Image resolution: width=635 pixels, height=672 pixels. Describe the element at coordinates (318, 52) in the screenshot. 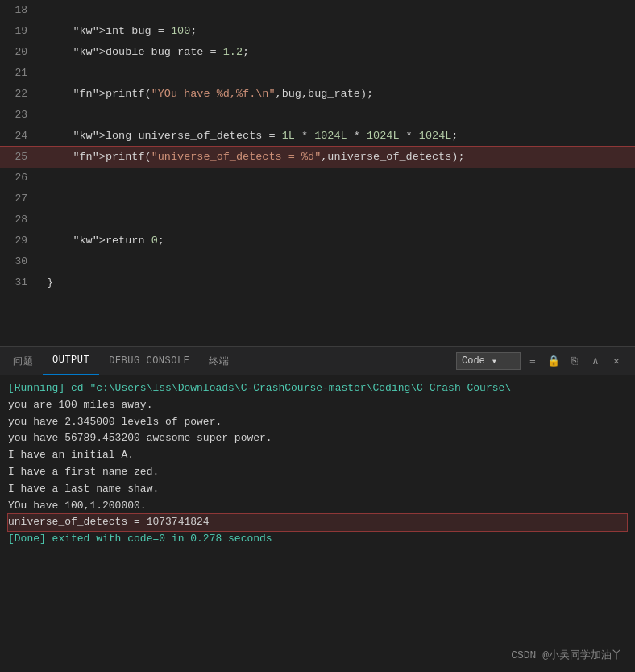

I see `code-line: 20 "kw">double bug_rate = 1.2;` at that location.